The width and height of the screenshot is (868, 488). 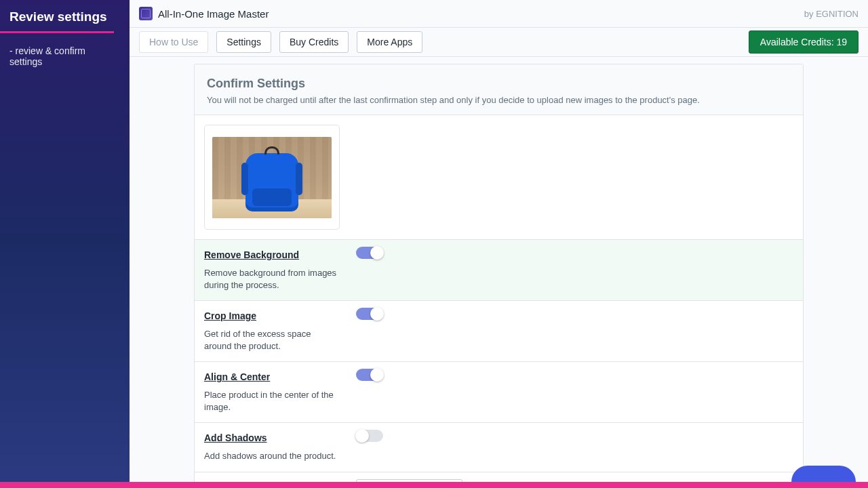 What do you see at coordinates (837, 14) in the screenshot?
I see `by-name: EGNITION` at bounding box center [837, 14].